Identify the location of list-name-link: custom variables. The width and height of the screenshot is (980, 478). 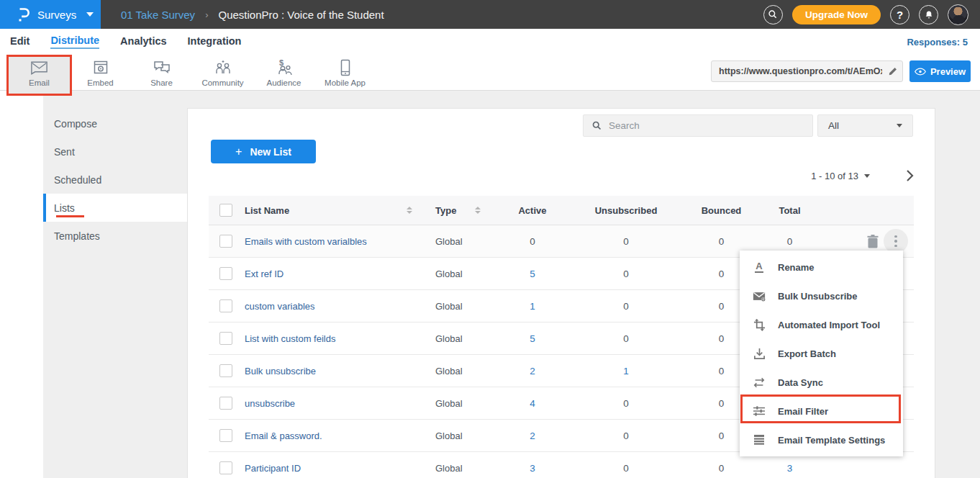
(332, 307).